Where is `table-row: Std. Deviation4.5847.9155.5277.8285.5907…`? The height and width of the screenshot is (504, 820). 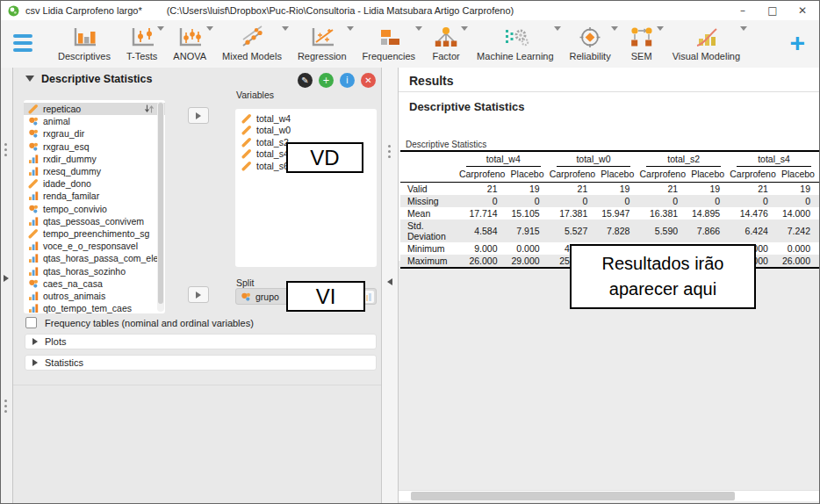 table-row: Std. Deviation4.5847.9155.5277.8285.5907… is located at coordinates (609, 231).